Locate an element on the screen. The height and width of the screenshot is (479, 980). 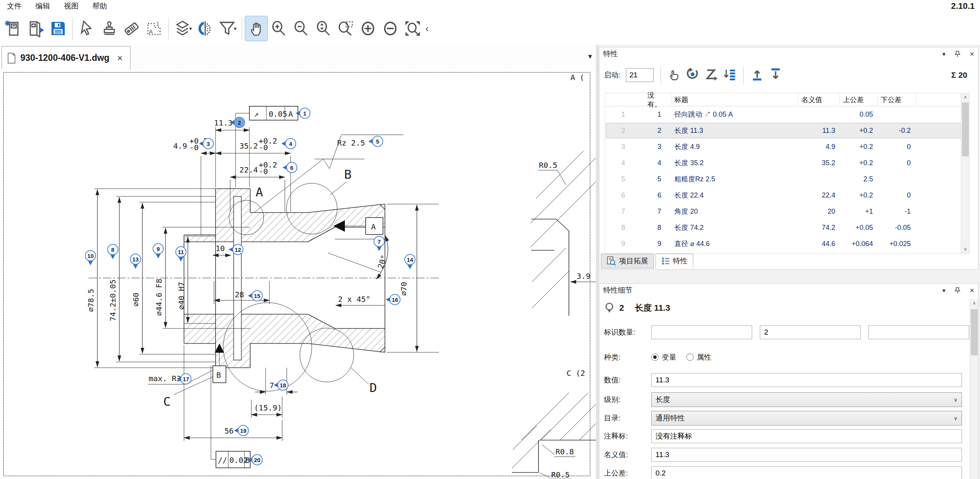
table-row: 22长度 11.311.3+0.2-0.2 is located at coordinates (787, 131).